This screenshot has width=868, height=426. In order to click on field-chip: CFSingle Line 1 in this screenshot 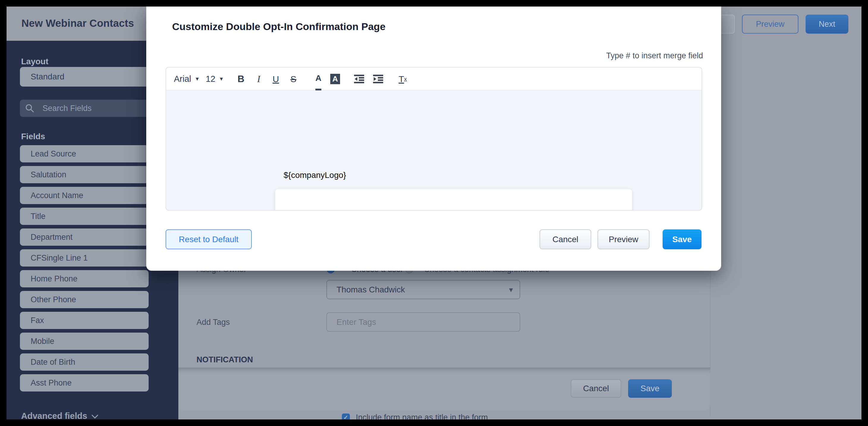, I will do `click(84, 258)`.